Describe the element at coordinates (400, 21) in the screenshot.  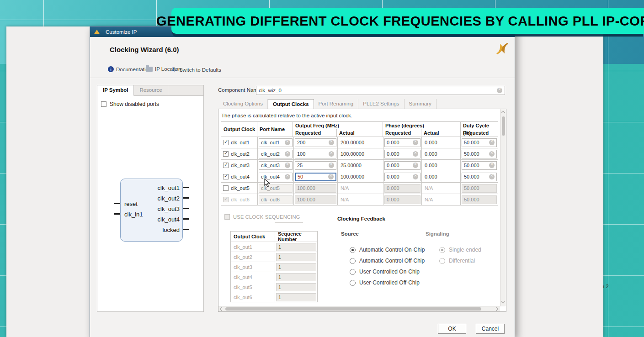
I see `banner-text: GENERATING DIFFERENT CLOCK FREQUENCIES B…` at that location.